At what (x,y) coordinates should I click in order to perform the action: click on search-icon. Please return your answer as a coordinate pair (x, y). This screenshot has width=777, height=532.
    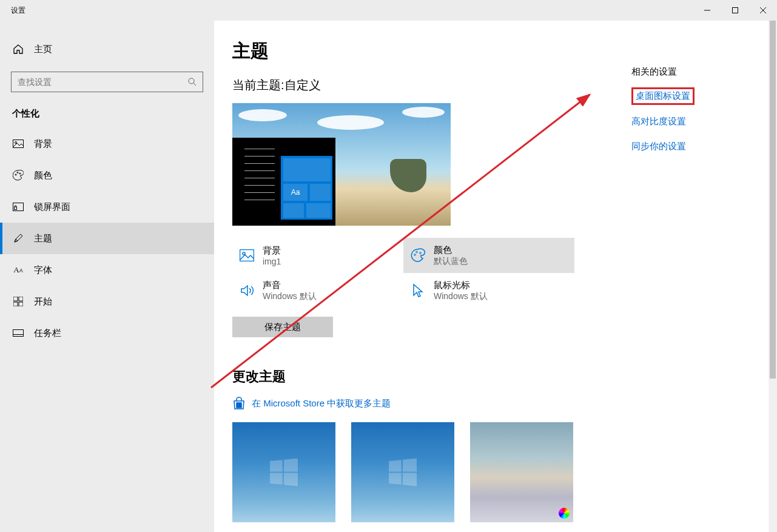
    Looking at the image, I should click on (192, 82).